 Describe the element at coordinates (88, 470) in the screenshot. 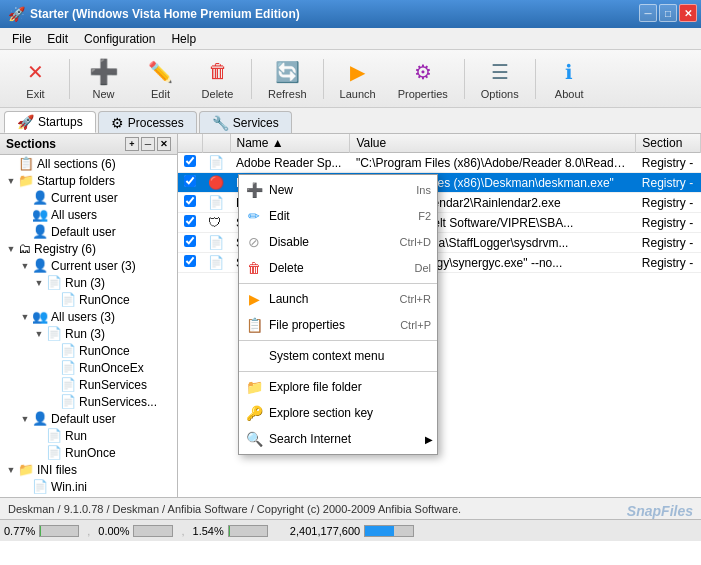

I see `tree-ini-files: ▼ 📁 INI files` at that location.